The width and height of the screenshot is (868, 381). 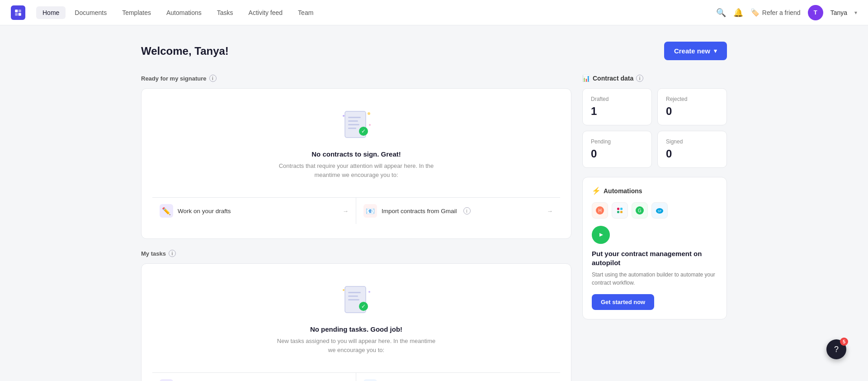 What do you see at coordinates (839, 13) in the screenshot?
I see `user-name: Tanya` at bounding box center [839, 13].